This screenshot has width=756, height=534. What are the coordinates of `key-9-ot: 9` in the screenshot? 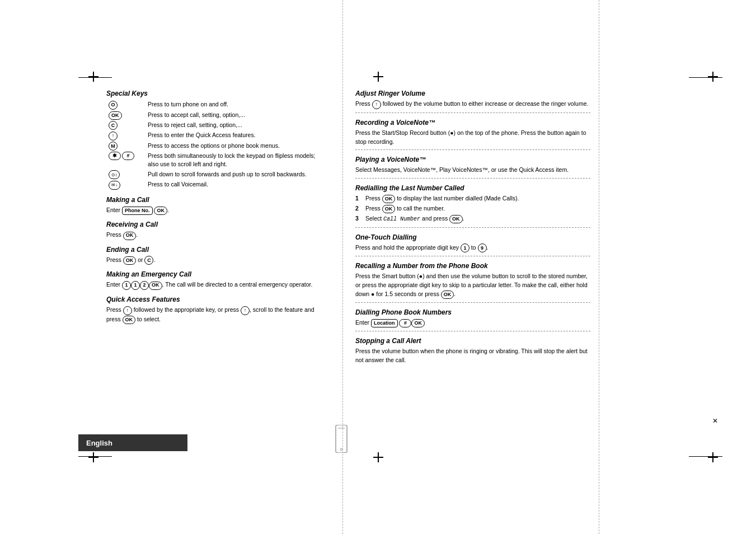 It's located at (482, 248).